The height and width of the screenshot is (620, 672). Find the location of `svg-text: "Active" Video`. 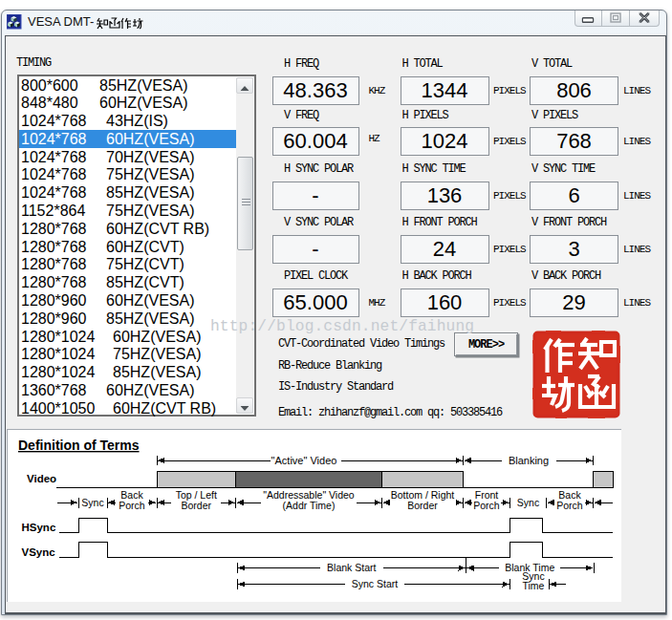

svg-text: "Active" Video is located at coordinates (304, 460).